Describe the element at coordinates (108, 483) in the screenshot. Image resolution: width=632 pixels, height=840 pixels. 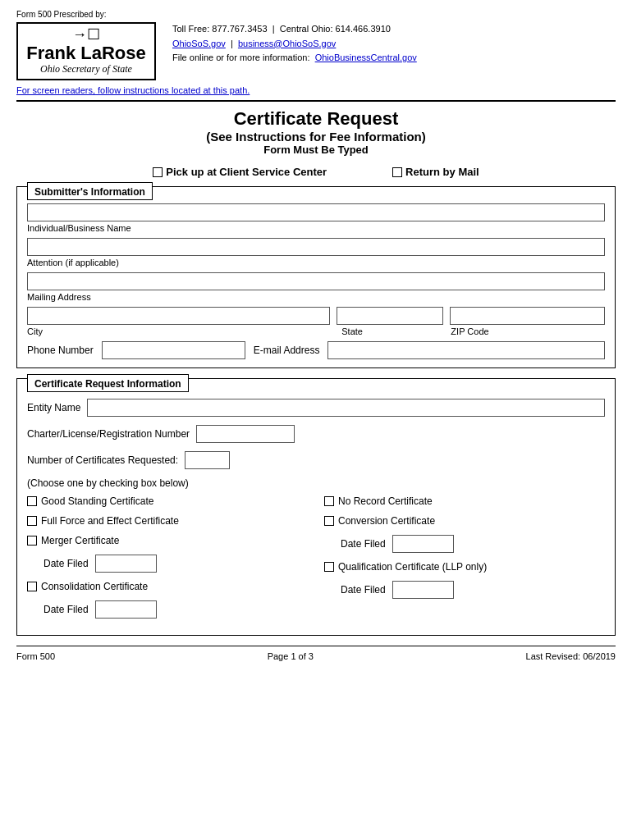
I see `choose-text: (Choose one by checking box below)` at that location.